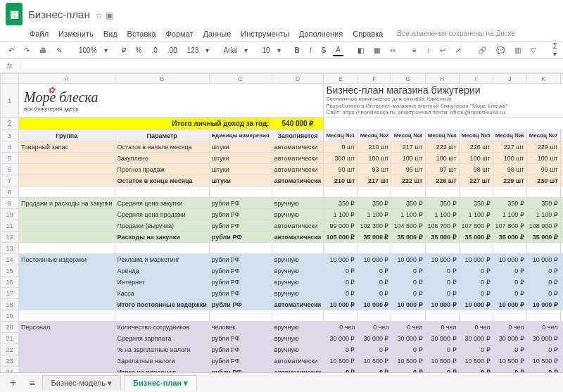  Describe the element at coordinates (518, 51) in the screenshot. I see `chart-icon: ▥` at that location.